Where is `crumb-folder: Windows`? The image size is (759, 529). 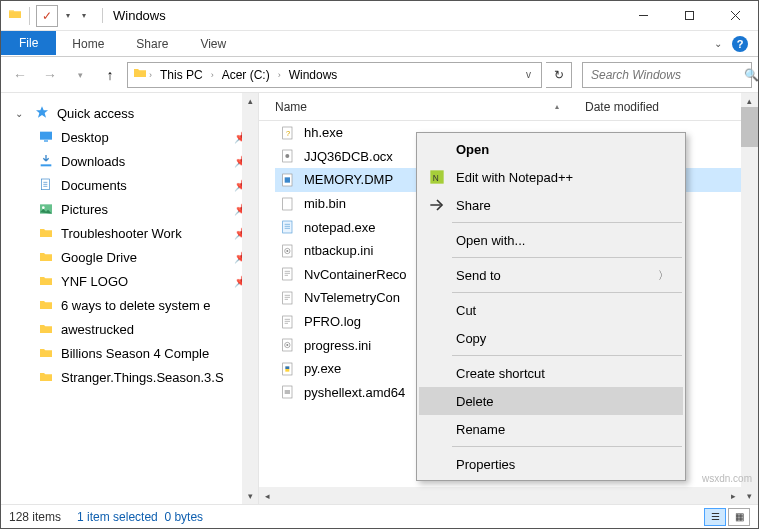
crumb-folder: Windows is located at coordinates (314, 75).